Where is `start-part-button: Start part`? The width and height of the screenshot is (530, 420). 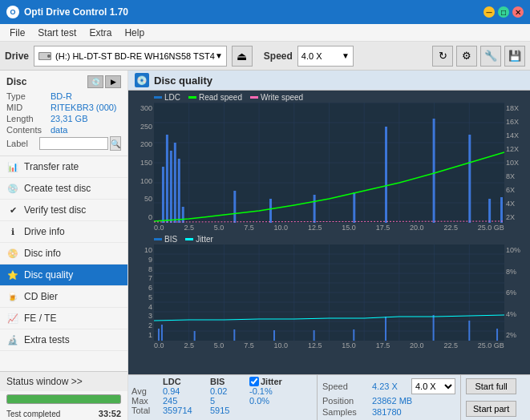 start-part-button: Start part is located at coordinates (491, 409).